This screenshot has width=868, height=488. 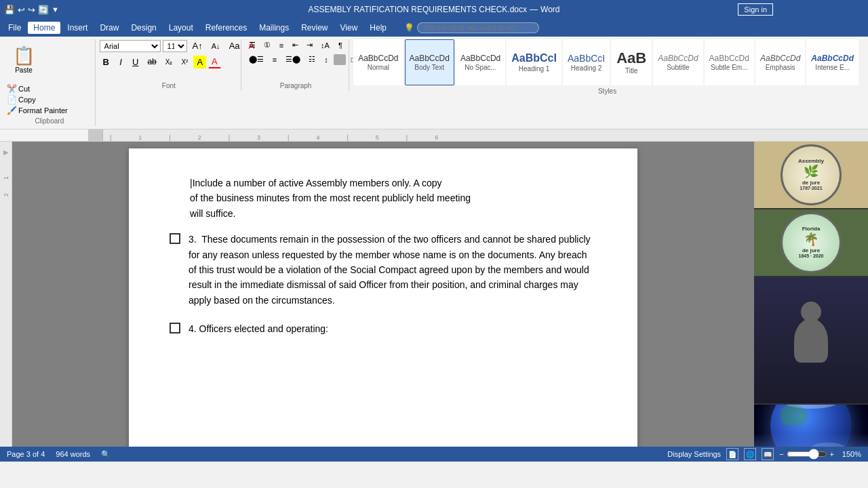 I want to click on bold-button: B, so click(x=106, y=62).